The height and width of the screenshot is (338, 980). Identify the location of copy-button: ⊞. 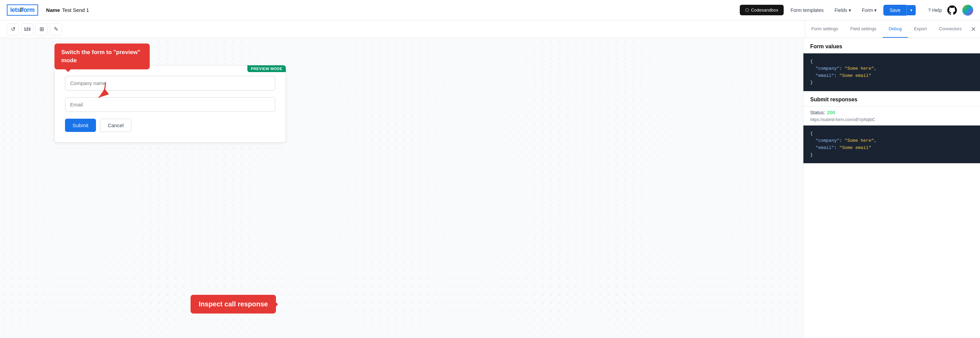
(41, 29).